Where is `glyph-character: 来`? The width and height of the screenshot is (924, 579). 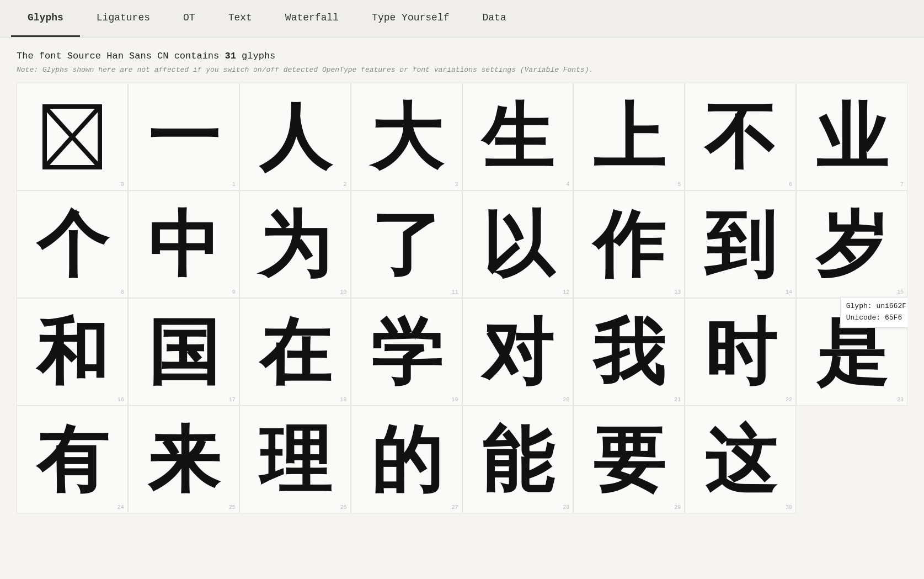
glyph-character: 来 is located at coordinates (184, 460).